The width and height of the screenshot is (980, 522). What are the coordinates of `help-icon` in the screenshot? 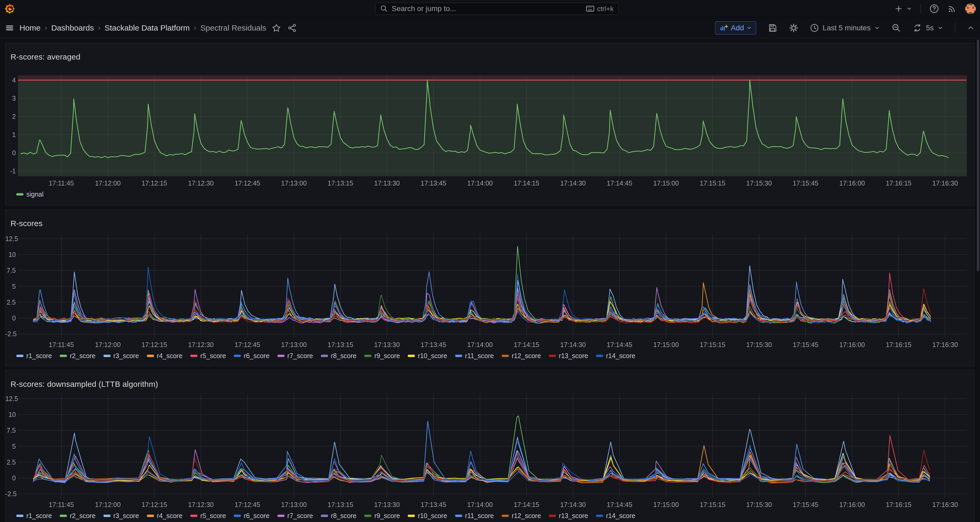 It's located at (934, 8).